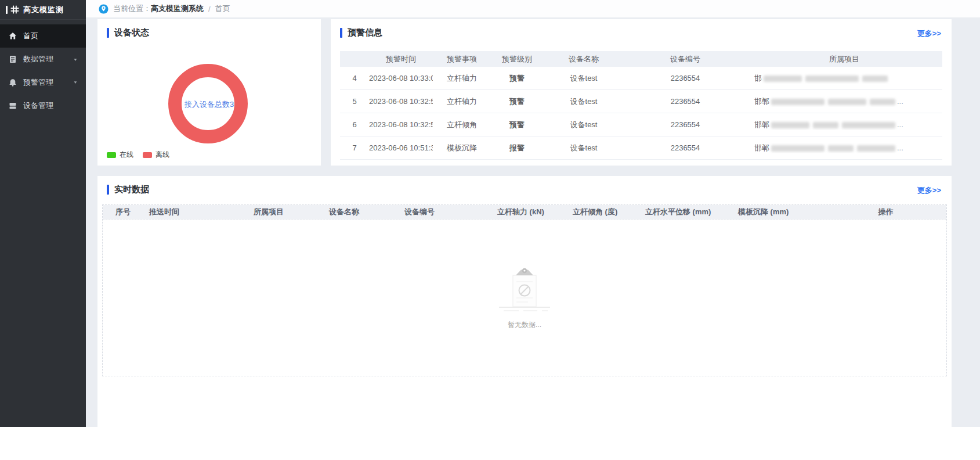  Describe the element at coordinates (209, 105) in the screenshot. I see `donut-center-label: 接入设备总数3` at that location.